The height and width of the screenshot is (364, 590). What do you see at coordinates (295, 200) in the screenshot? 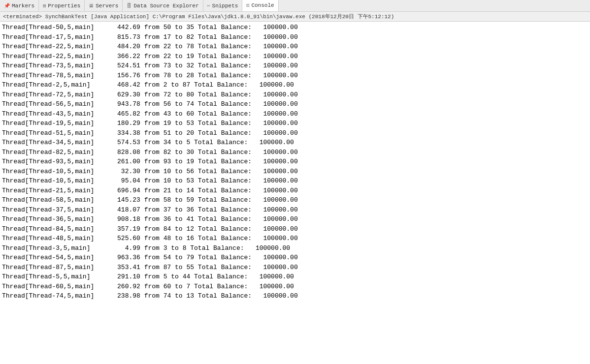
I see `console-line: Thread[Thread-58,5,main] 145.23 from 58 …` at bounding box center [295, 200].